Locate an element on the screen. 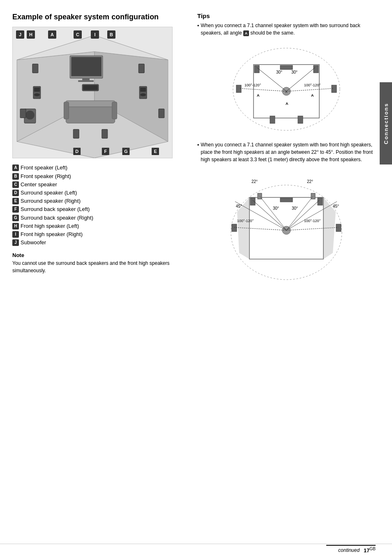 The image size is (392, 556). svg-text: E is located at coordinates (155, 151).